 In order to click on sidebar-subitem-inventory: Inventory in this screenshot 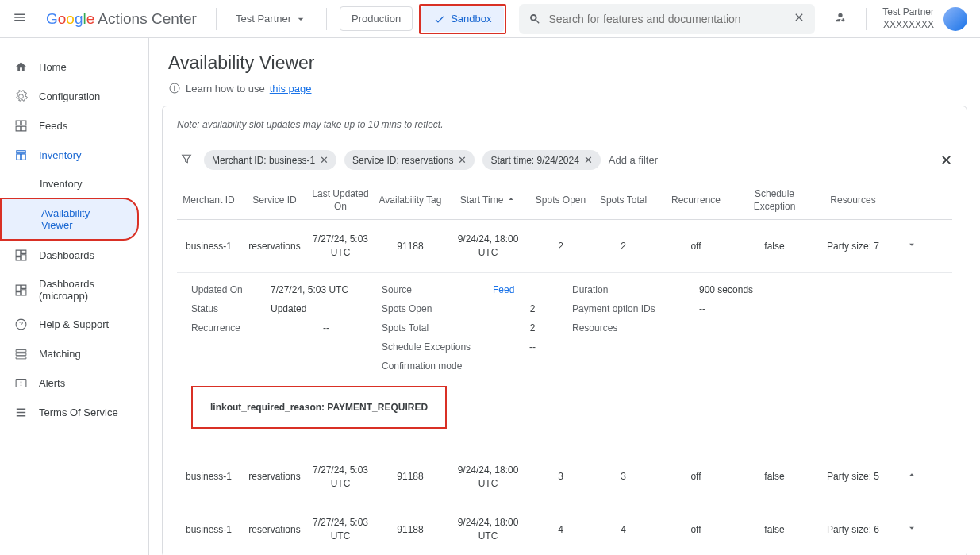, I will do `click(75, 184)`.